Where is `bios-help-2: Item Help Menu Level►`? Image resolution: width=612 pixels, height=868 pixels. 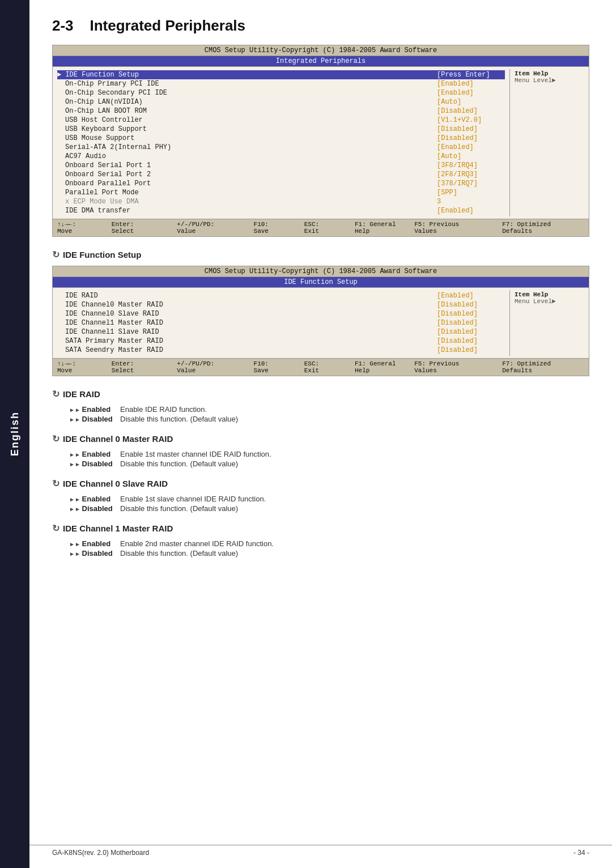
bios-help-2: Item Help Menu Level► is located at coordinates (549, 323).